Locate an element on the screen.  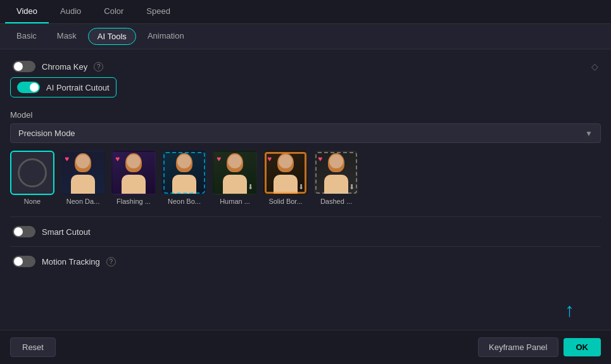
chroma-key-label: Chroma Key is located at coordinates (65, 67).